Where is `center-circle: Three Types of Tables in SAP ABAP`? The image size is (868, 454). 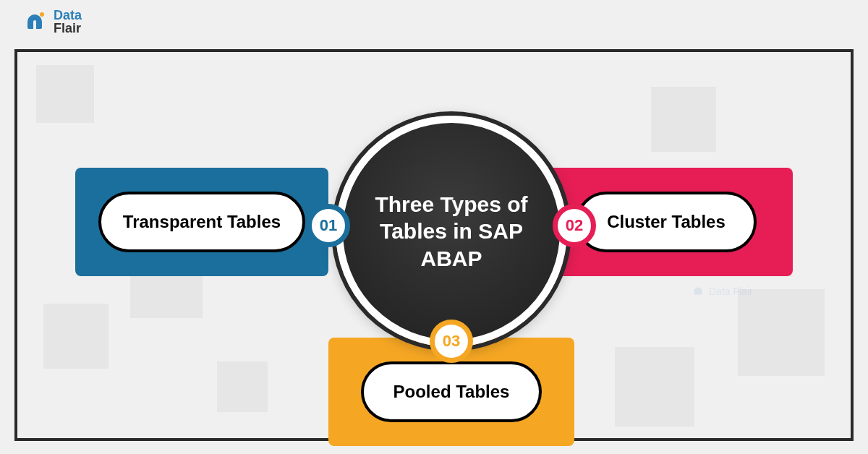
center-circle: Three Types of Tables in SAP ABAP is located at coordinates (451, 231).